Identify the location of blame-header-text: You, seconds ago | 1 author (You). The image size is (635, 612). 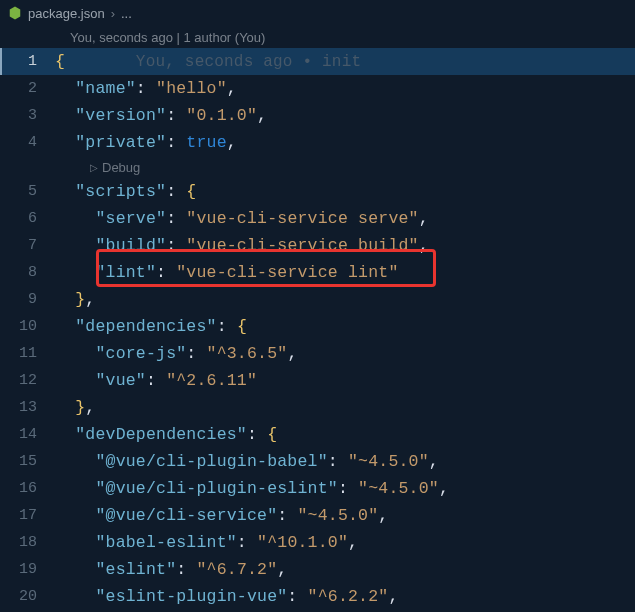
(168, 38).